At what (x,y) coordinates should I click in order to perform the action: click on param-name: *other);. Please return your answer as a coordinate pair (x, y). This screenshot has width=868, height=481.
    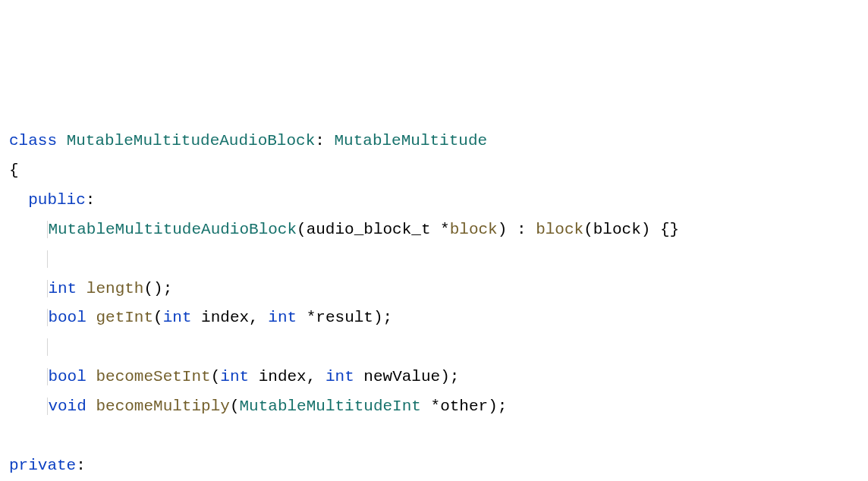
    Looking at the image, I should click on (464, 407).